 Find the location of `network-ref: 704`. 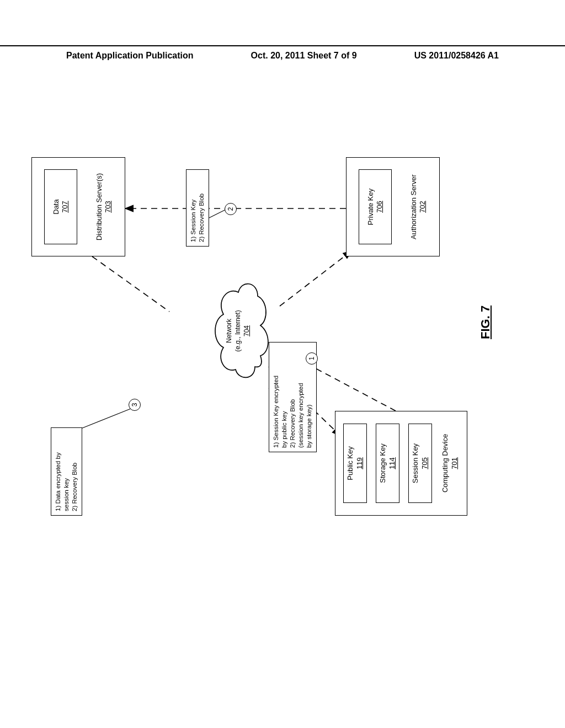

network-ref: 704 is located at coordinates (247, 331).